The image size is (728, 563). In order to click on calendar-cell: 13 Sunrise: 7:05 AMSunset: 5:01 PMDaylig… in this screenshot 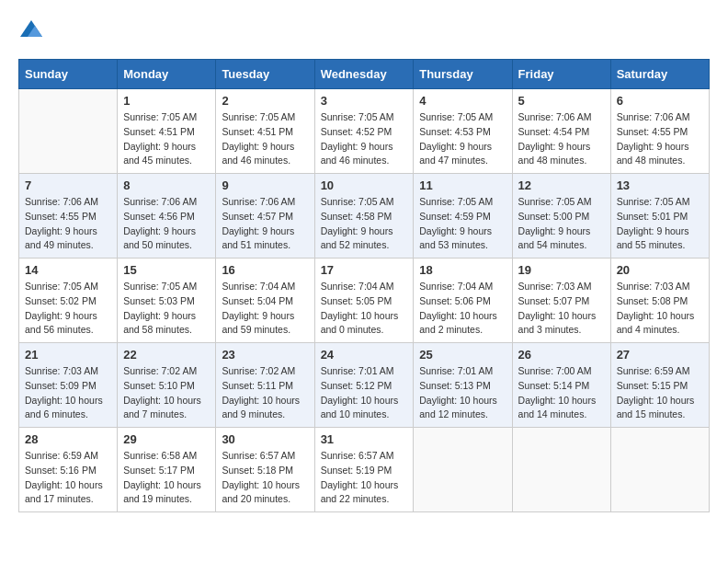, I will do `click(660, 216)`.